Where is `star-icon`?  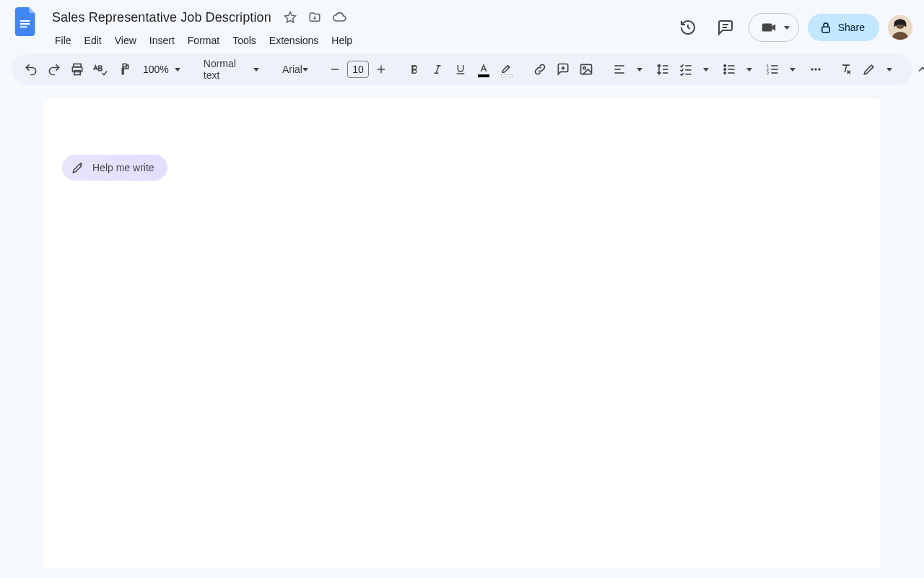 star-icon is located at coordinates (290, 17).